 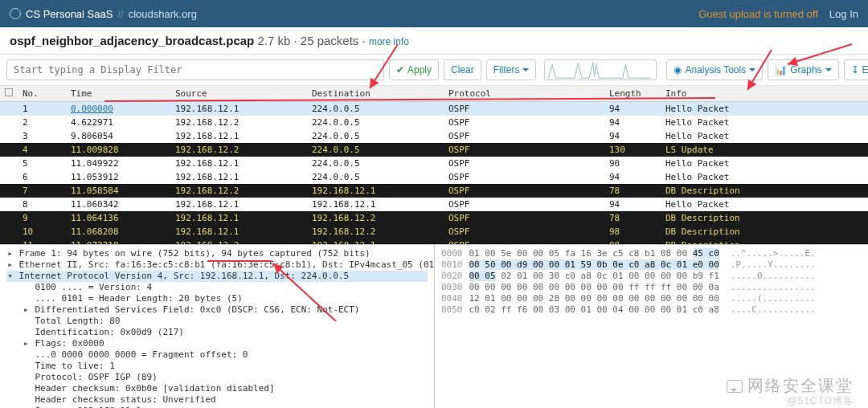 I want to click on col-length: Length, so click(x=633, y=94).